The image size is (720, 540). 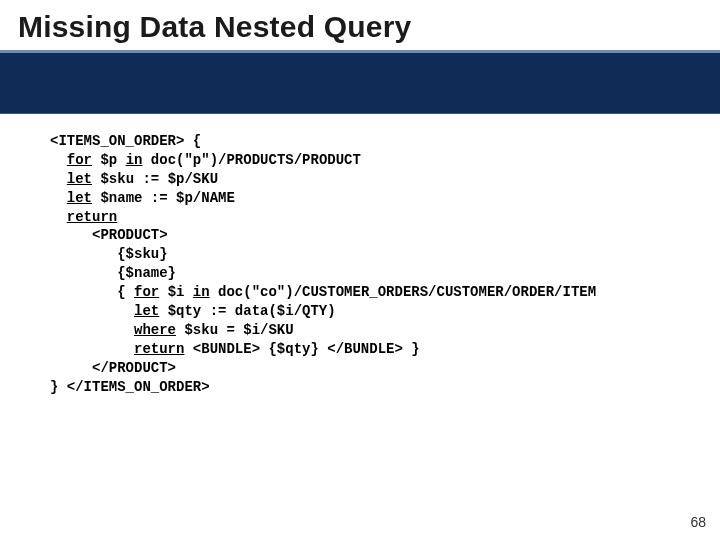 I want to click on code-text: $qty := data($i/QTY), so click(x=247, y=311).